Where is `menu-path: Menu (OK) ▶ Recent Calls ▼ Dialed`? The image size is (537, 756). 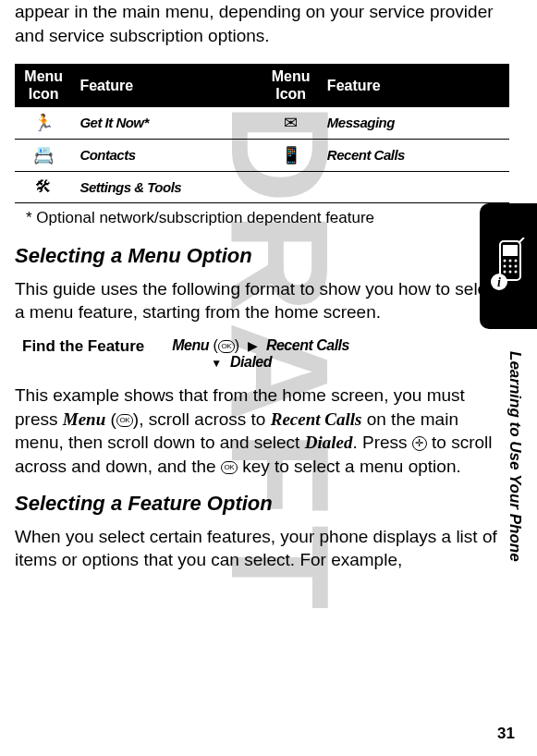 menu-path: Menu (OK) ▶ Recent Calls ▼ Dialed is located at coordinates (261, 354).